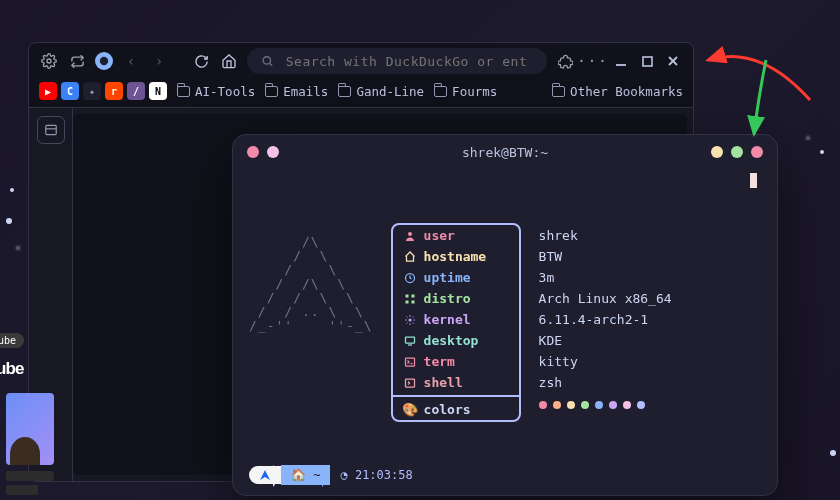  I want to click on info-label: hostname, so click(456, 256).